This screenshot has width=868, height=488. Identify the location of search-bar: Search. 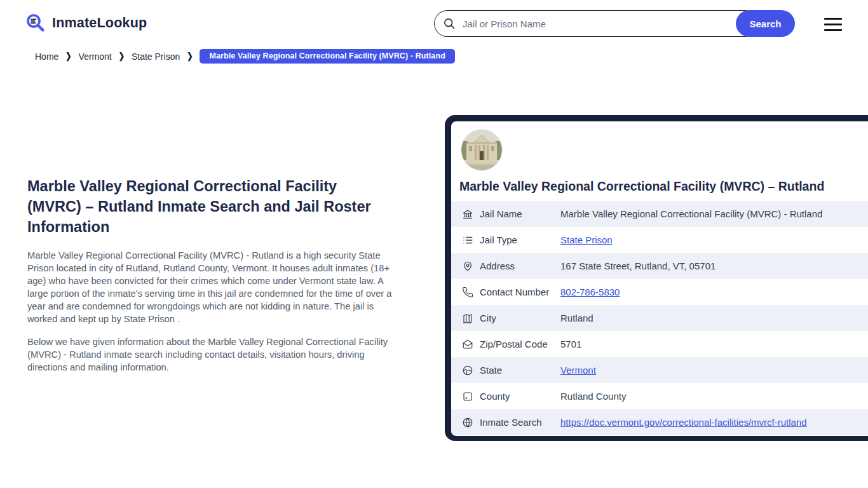
(614, 24).